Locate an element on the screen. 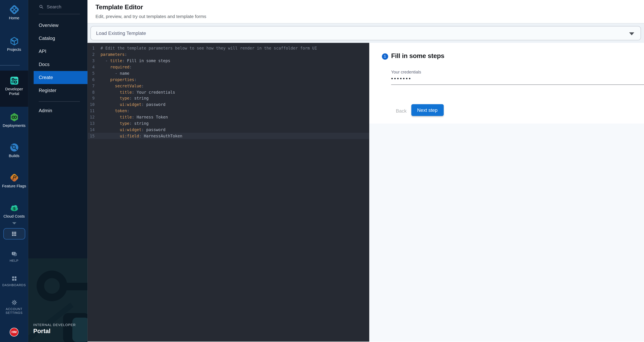  utility-item-dashboards: DASHBOARDS is located at coordinates (14, 281).